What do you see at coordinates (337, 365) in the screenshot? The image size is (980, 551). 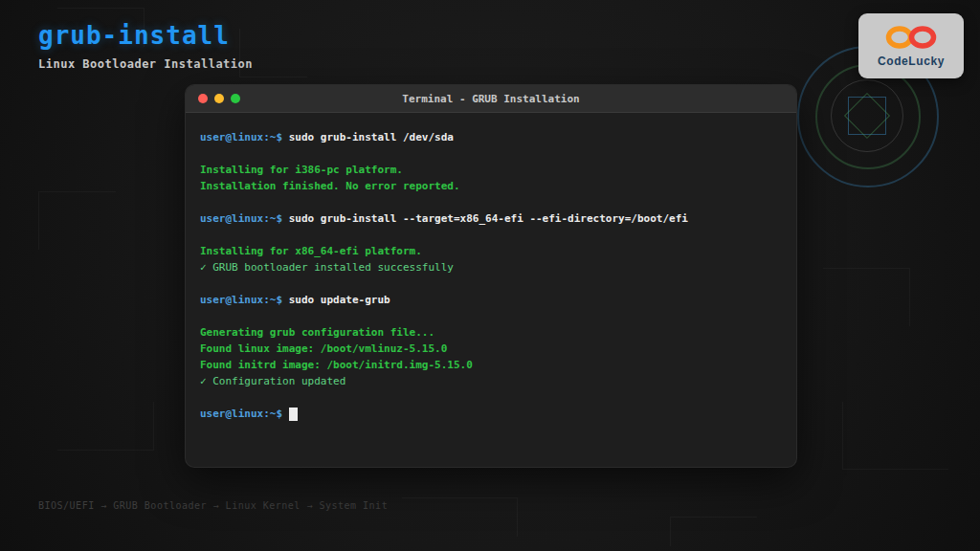 I see `terminal-success-text: Found initrd image: /boot/initrd.img-5.1…` at bounding box center [337, 365].